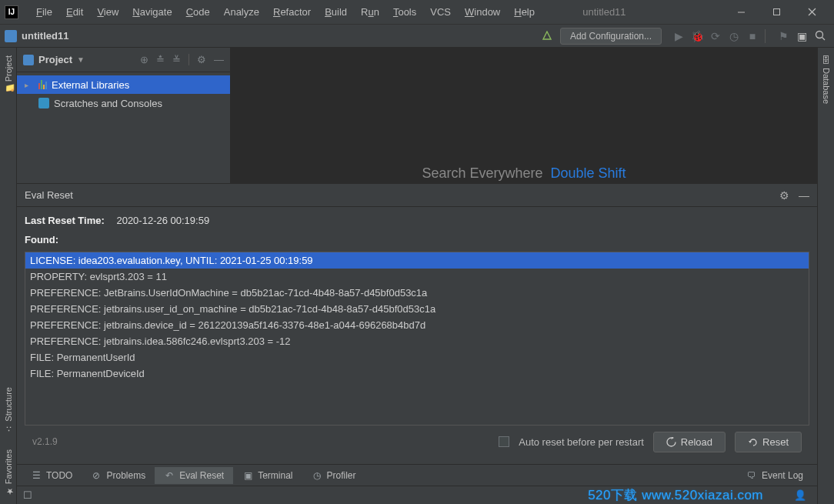 The width and height of the screenshot is (834, 504). I want to click on chevron-right-icon: ▸, so click(26, 85).